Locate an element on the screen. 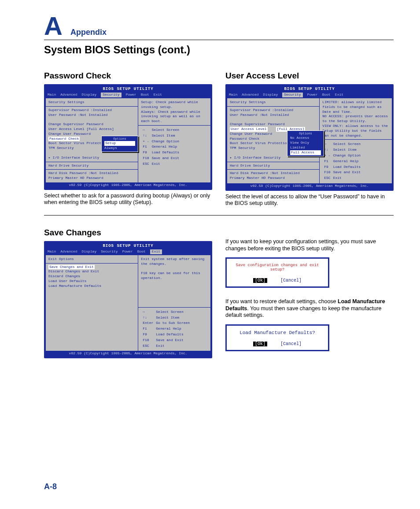 This screenshot has height=509, width=420. popup-option: No Access is located at coordinates (306, 138).